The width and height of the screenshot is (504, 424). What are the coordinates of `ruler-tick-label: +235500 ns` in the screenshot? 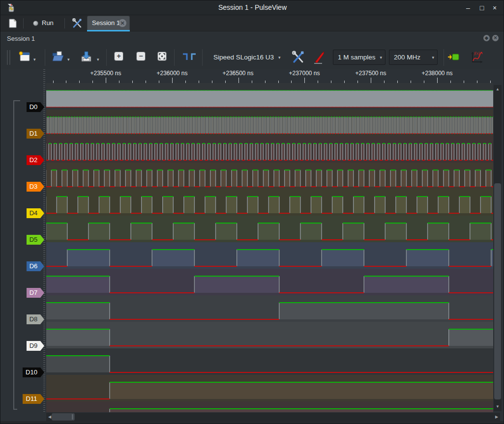 It's located at (105, 73).